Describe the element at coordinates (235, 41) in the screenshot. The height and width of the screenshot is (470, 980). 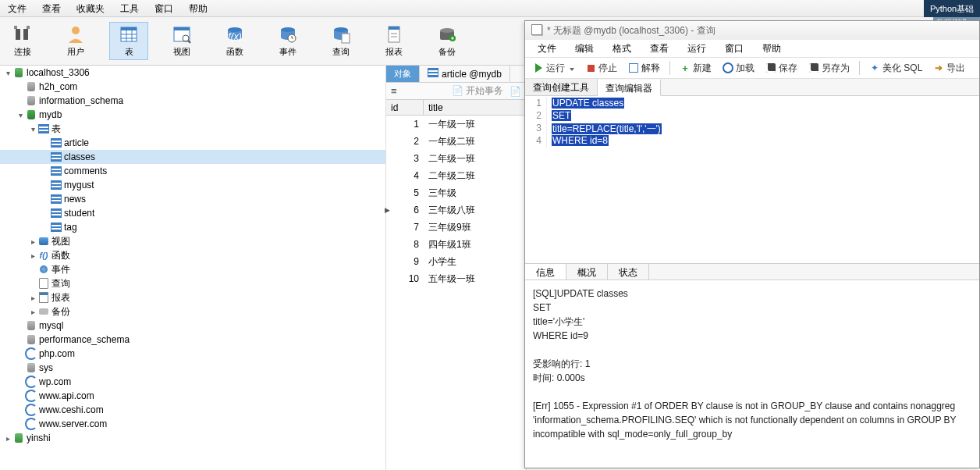
I see `toolbar-fx: f(x)函数` at that location.